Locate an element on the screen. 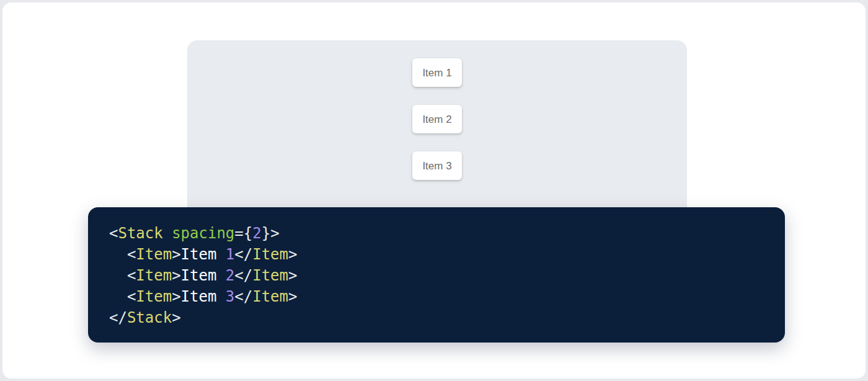  stack-item: Item 3 is located at coordinates (437, 166).